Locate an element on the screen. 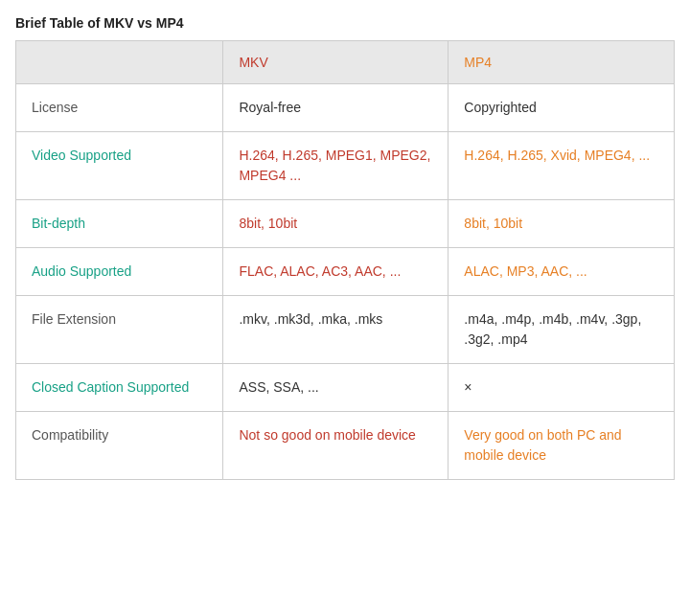 Image resolution: width=690 pixels, height=616 pixels. cell-mkv: .mkv, .mk3d, .mka, .mks is located at coordinates (335, 330).